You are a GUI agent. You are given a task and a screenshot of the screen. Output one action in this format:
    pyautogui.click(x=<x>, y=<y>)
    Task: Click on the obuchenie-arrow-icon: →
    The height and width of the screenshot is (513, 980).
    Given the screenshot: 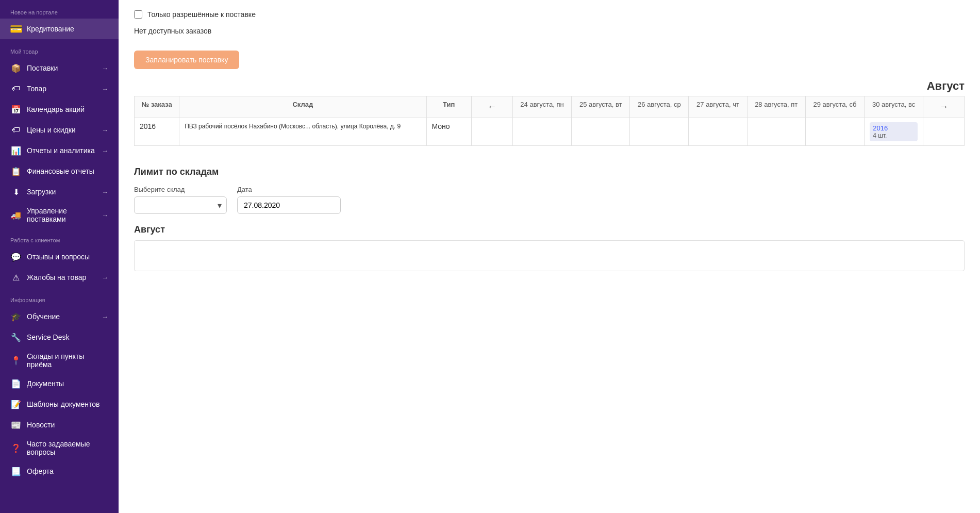 What is the action you would take?
    pyautogui.click(x=105, y=317)
    